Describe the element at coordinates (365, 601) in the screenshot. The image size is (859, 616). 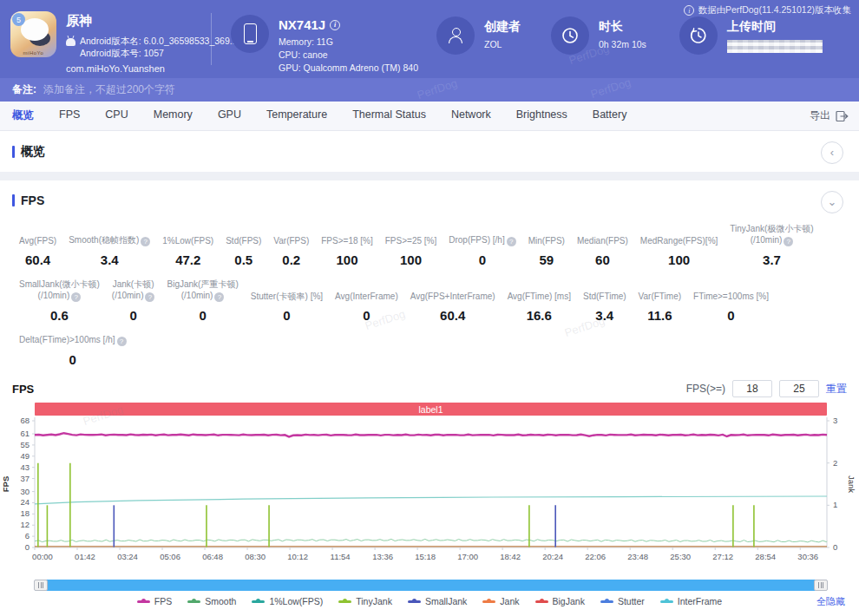
I see `legend-item-tinyjank: TinyJank` at that location.